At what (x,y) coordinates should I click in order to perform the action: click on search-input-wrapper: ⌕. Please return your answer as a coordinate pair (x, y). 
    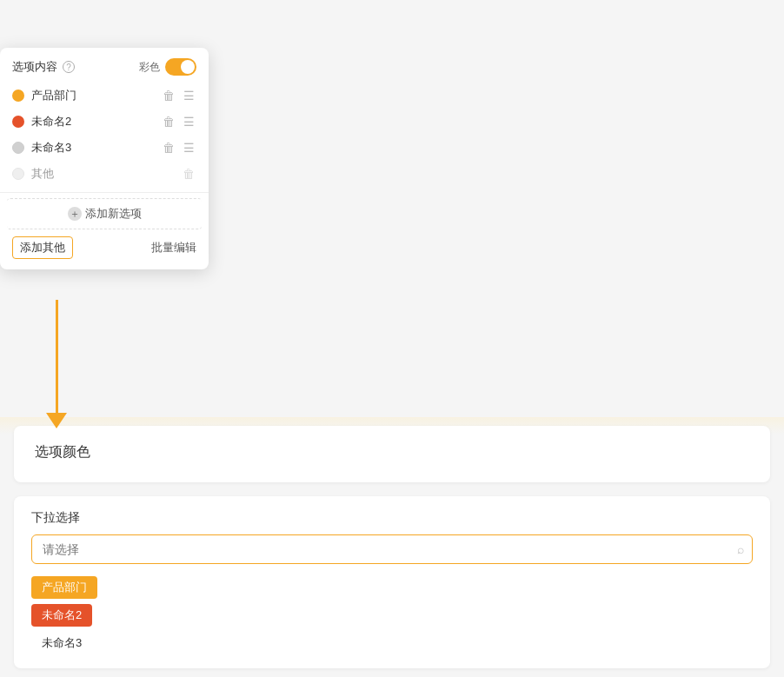
    Looking at the image, I should click on (392, 549).